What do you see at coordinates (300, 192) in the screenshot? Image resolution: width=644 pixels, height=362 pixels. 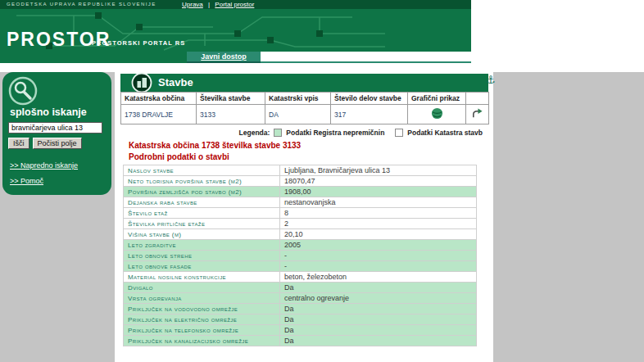 I see `detail-row: Površina zemljišča pod stavbo (m2)1908,0…` at bounding box center [300, 192].